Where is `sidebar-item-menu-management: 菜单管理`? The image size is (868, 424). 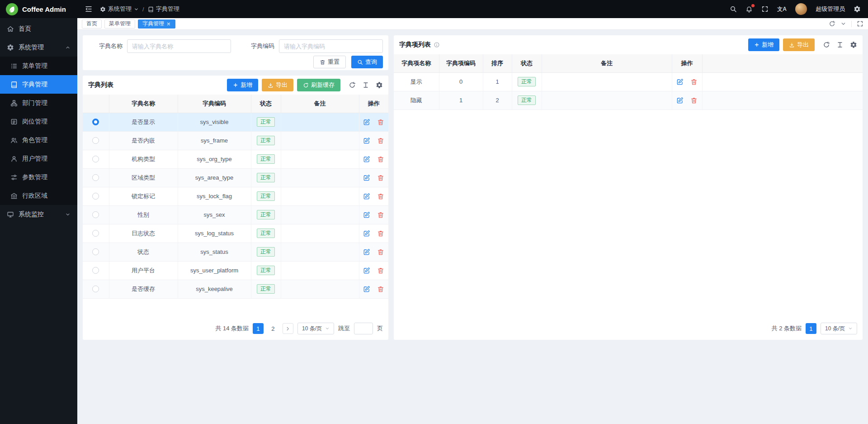 sidebar-item-menu-management: 菜单管理 is located at coordinates (39, 66).